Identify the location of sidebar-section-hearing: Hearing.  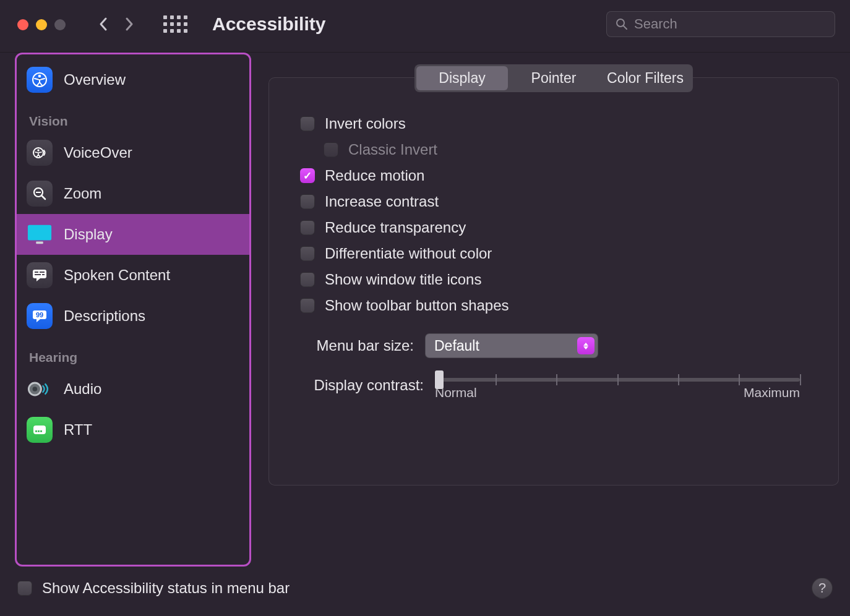
(133, 353).